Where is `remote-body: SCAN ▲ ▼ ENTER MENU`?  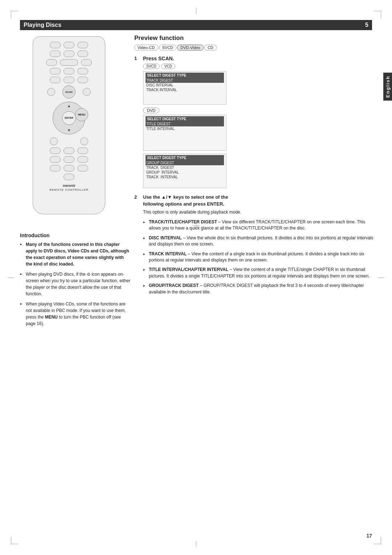
remote-body: SCAN ▲ ▼ ENTER MENU is located at coordinates (69, 125).